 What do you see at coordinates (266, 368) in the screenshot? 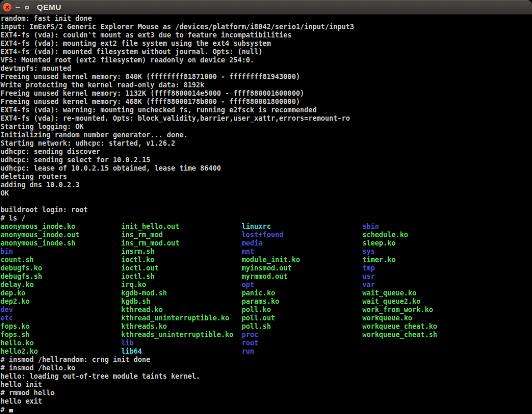
I see `terminal-line: # insmod /hello.ko` at bounding box center [266, 368].